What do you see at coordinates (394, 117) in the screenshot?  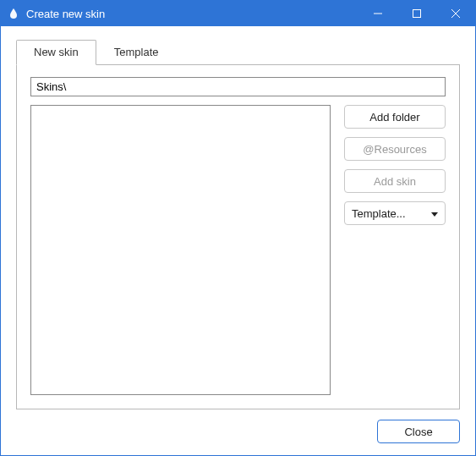 I see `button-label: Add folder` at bounding box center [394, 117].